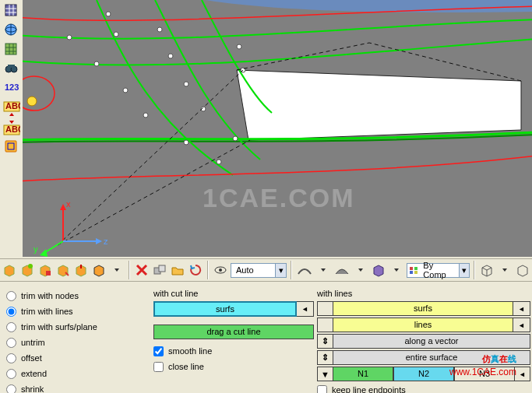  What do you see at coordinates (27, 270) in the screenshot?
I see `box2-icon` at bounding box center [27, 270].